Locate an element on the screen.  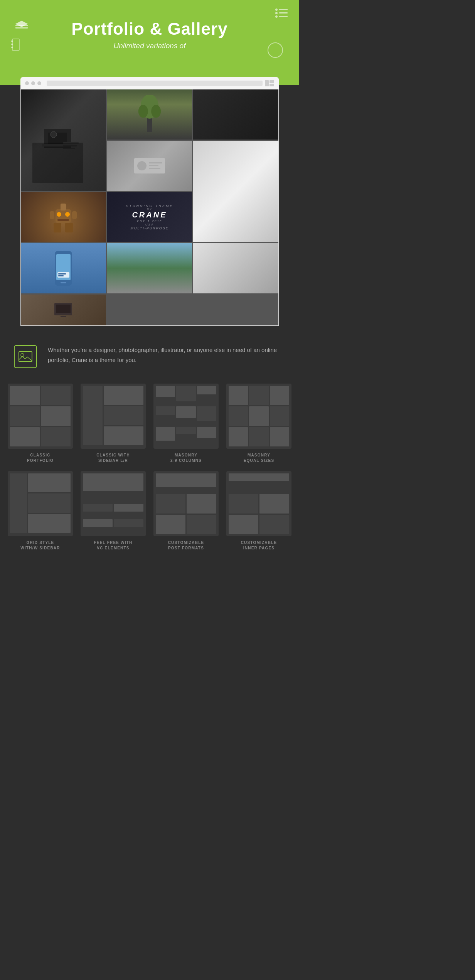
plant-illustration is located at coordinates (150, 115).